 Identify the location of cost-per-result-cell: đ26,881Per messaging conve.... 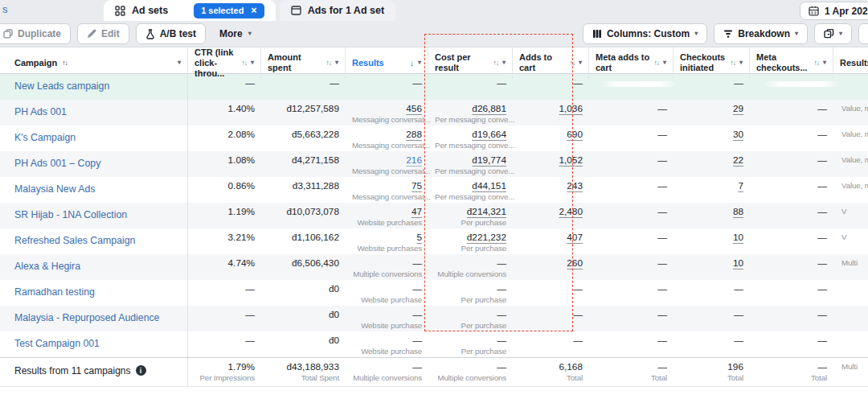
(471, 113).